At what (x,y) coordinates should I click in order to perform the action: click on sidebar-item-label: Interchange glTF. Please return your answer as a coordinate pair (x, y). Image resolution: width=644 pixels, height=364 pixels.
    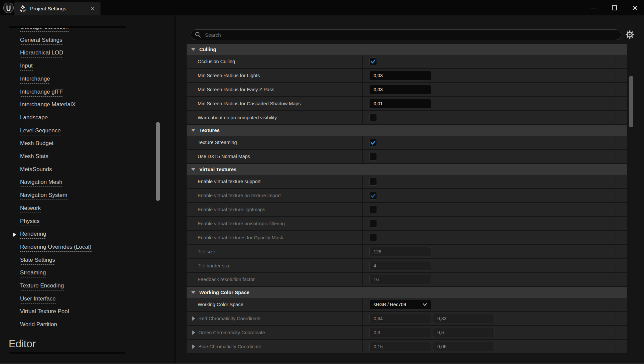
    Looking at the image, I should click on (41, 93).